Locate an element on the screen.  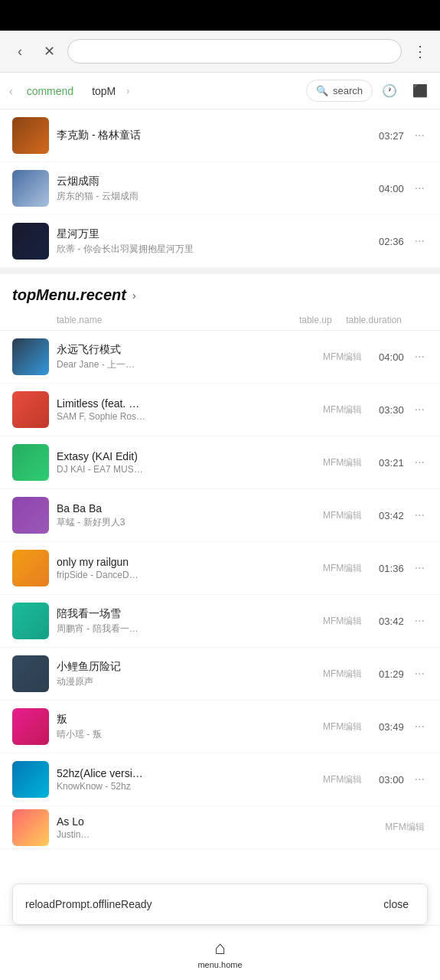
song-info: only my railgun fripSide - DanceD… is located at coordinates (184, 568).